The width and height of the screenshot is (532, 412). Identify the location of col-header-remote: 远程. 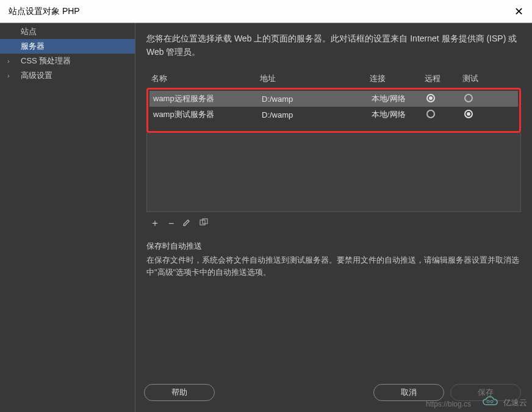
(444, 79).